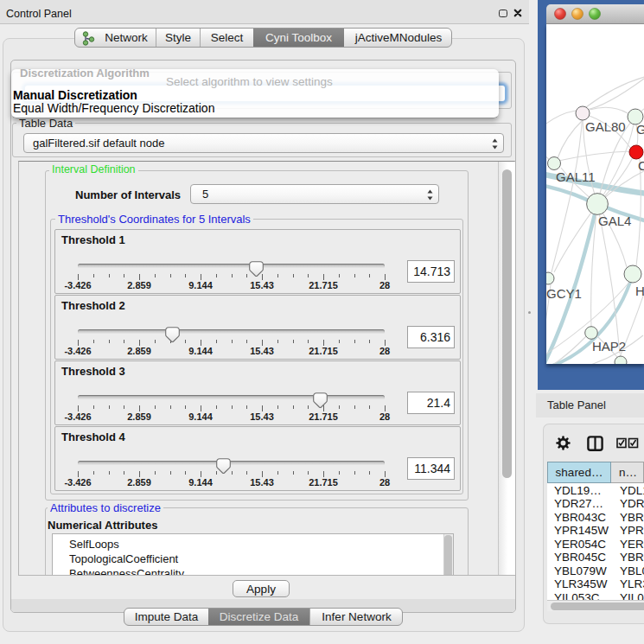 This screenshot has height=644, width=644. What do you see at coordinates (564, 294) in the screenshot?
I see `svg-text: GCY1` at bounding box center [564, 294].